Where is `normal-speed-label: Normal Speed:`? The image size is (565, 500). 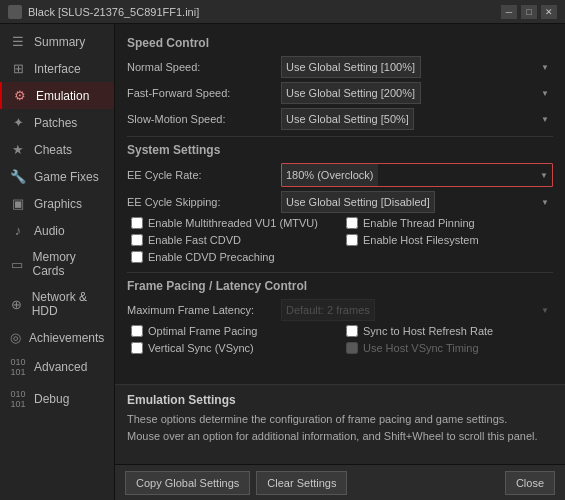 normal-speed-label: Normal Speed: is located at coordinates (202, 67).